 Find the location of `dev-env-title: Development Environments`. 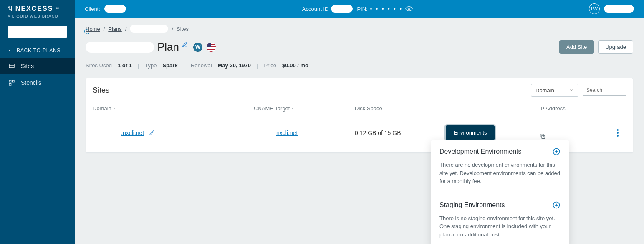

dev-env-title: Development Environments is located at coordinates (481, 152).